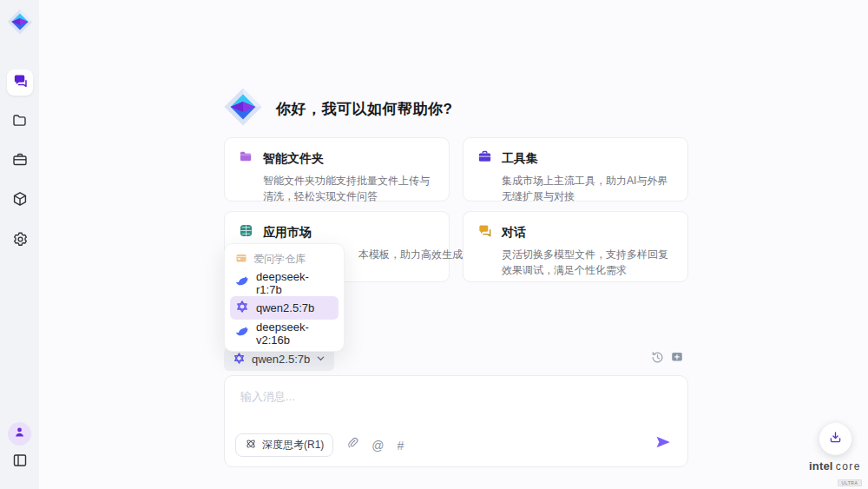 The height and width of the screenshot is (489, 868). What do you see at coordinates (285, 297) in the screenshot?
I see `model-menu: 爱问学仓库 deepseek-r1:7b qwen2.5:7b` at bounding box center [285, 297].